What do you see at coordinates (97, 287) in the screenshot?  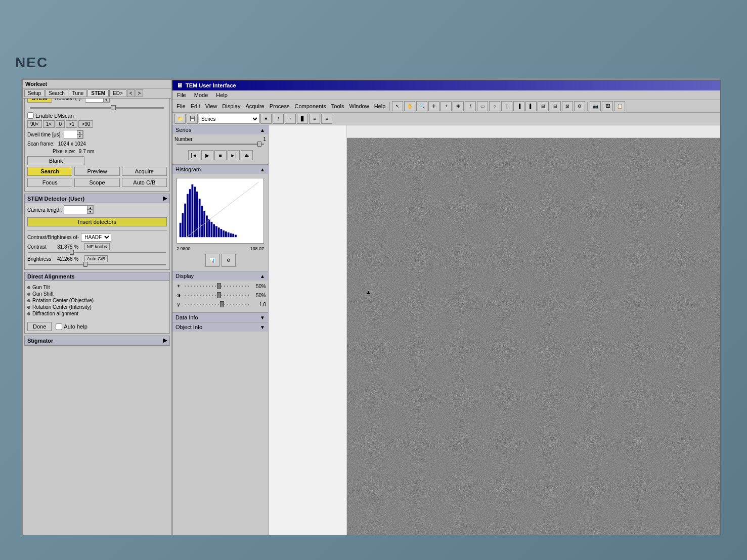 I see `list-item-gun-tilt: Gun Tilt` at bounding box center [97, 287].